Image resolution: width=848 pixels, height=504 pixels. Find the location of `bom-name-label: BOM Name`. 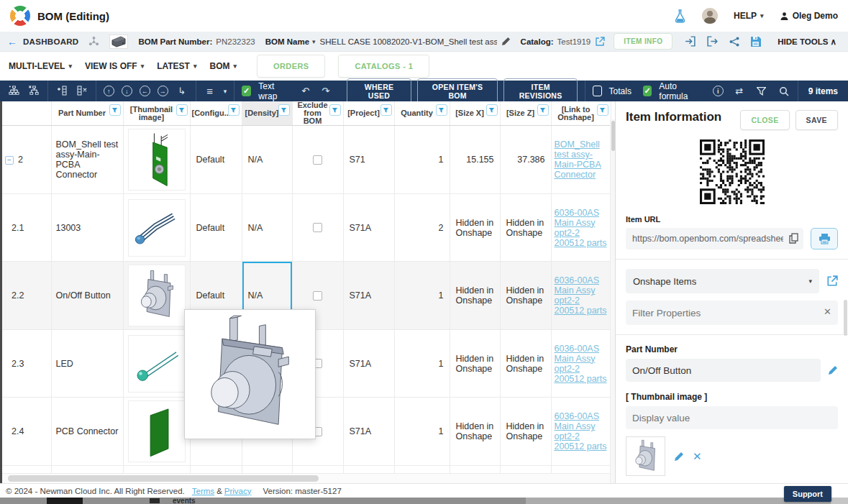

bom-name-label: BOM Name is located at coordinates (288, 42).